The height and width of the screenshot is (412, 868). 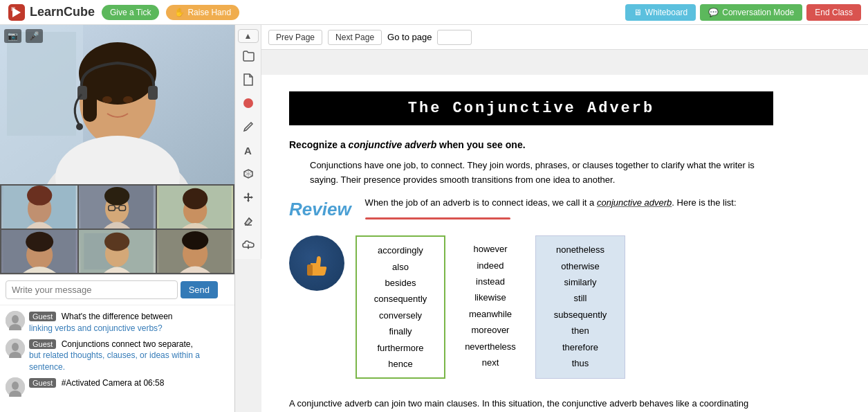 I want to click on folder-button, so click(x=248, y=56).